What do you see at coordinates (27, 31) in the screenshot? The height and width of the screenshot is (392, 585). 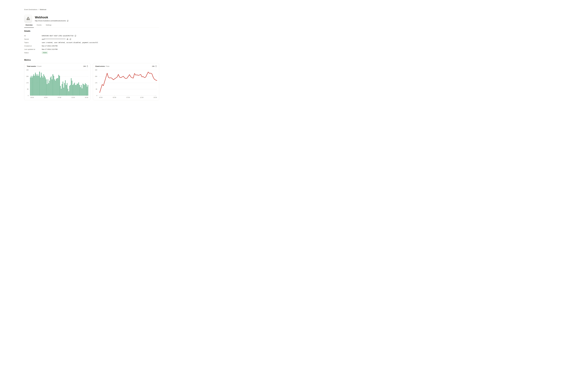 I see `details-heading: Details` at bounding box center [27, 31].